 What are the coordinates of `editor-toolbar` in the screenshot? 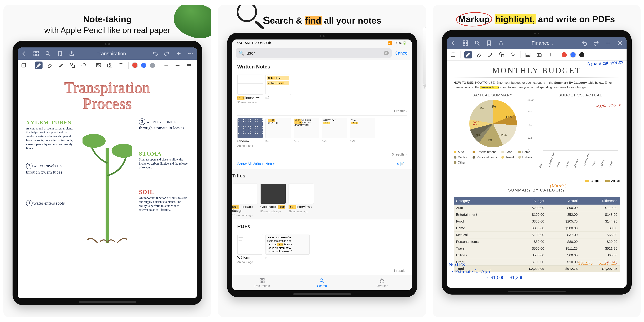 It's located at (108, 66).